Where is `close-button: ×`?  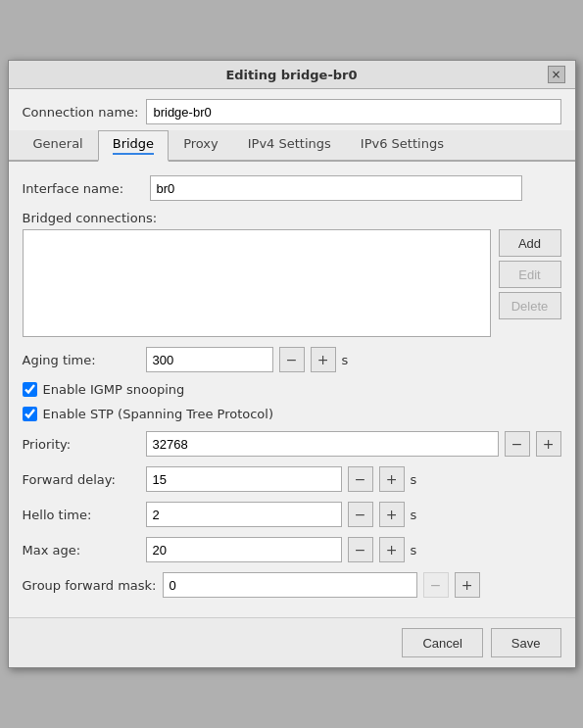 close-button: × is located at coordinates (557, 74).